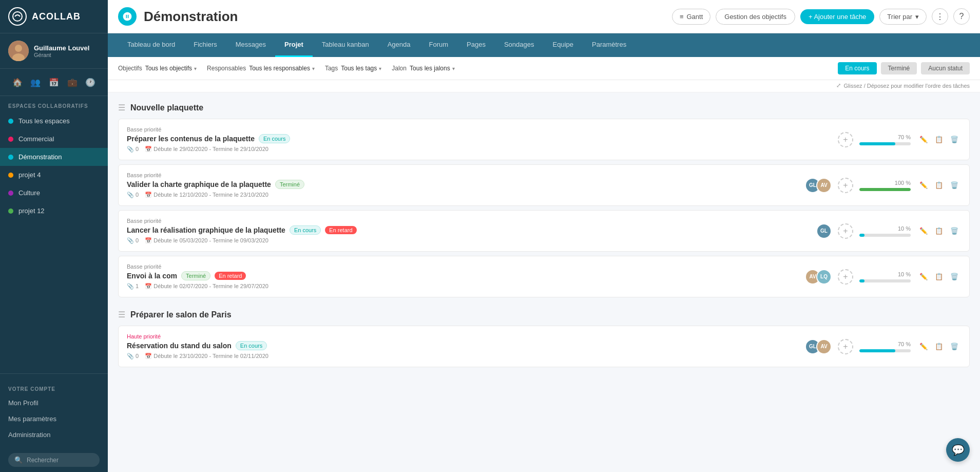 This screenshot has height=472, width=980. Describe the element at coordinates (205, 45) in the screenshot. I see `tab-fichiers: Fichiers` at that location.